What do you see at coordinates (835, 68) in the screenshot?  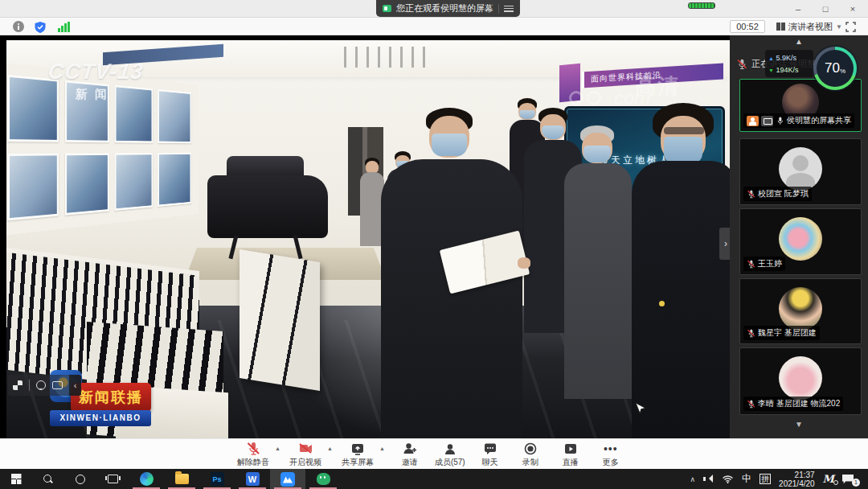 I see `performance-gauge: 70%` at bounding box center [835, 68].